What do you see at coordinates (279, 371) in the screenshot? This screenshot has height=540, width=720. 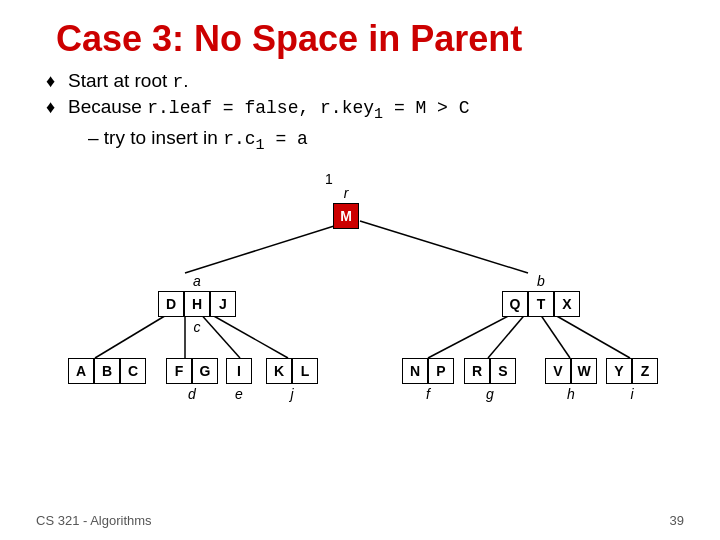 I see `cell-K: K` at bounding box center [279, 371].